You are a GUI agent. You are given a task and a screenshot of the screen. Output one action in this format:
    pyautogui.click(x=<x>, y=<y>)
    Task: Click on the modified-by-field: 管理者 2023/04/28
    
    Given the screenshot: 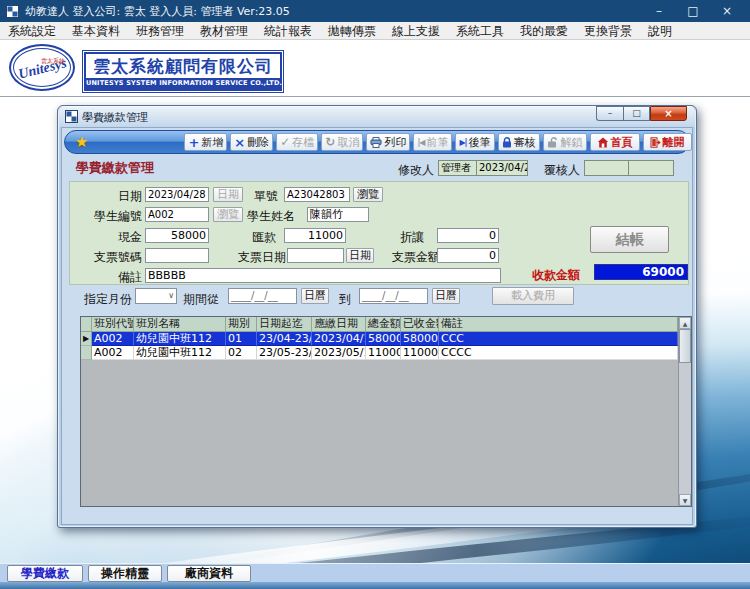 What is the action you would take?
    pyautogui.click(x=483, y=168)
    